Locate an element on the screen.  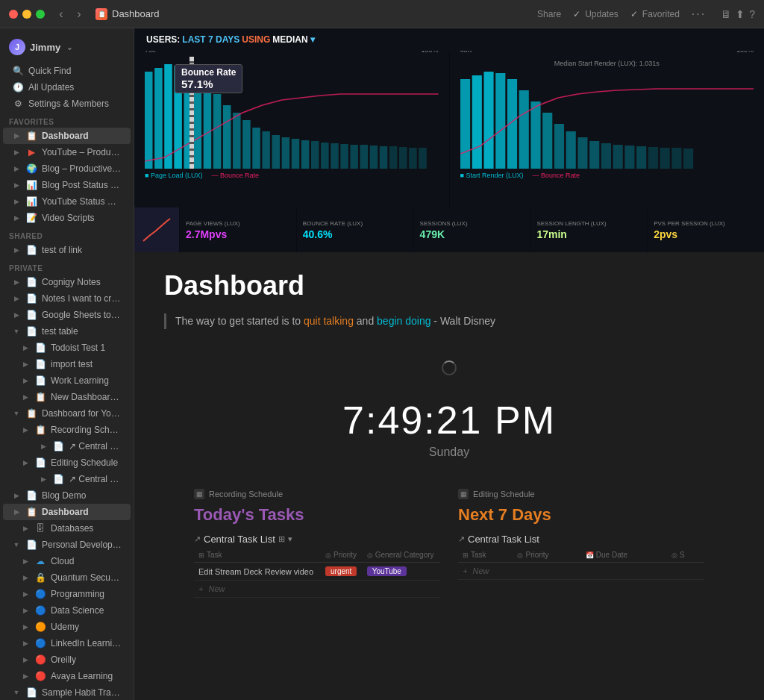
sidebar-item-habit-tracker: 📄 Sample Habit Tracker is located at coordinates (67, 693).